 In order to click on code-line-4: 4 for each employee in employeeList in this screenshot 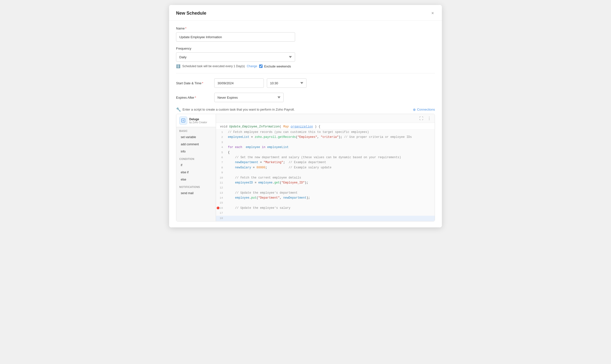, I will do `click(325, 147)`.